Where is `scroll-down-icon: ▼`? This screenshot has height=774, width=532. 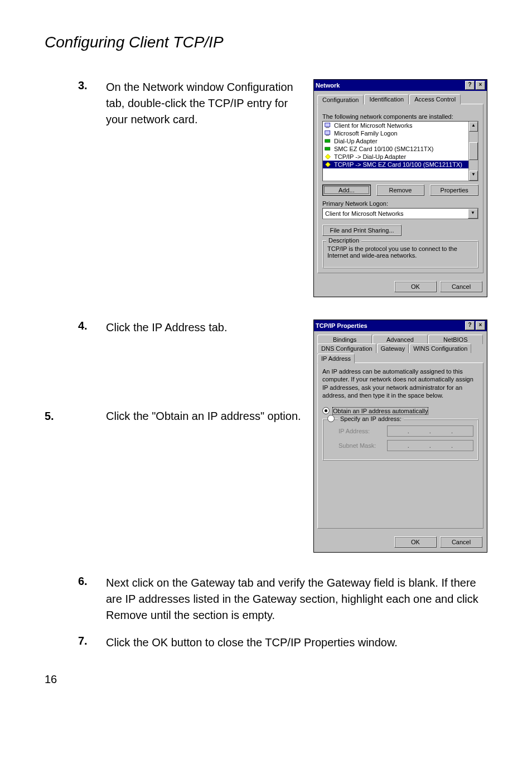
scroll-down-icon: ▼ is located at coordinates (473, 176).